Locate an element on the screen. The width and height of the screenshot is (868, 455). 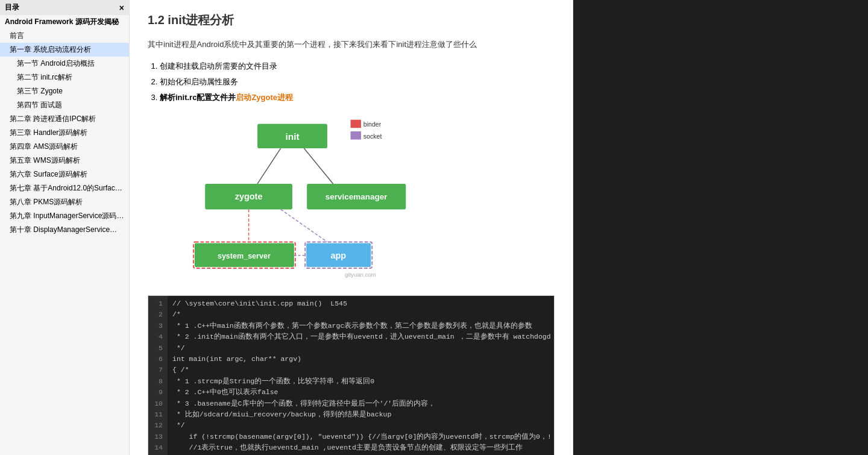
left-code-line-8: * 1 .strcmp是String的一个函数，比较字符串，相等返回0 is located at coordinates (363, 381).